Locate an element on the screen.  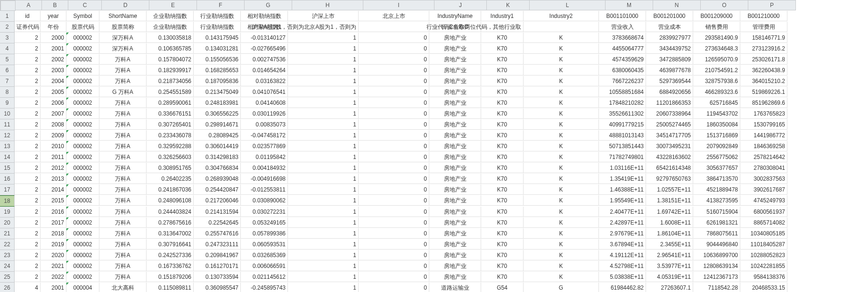
cell: 2010 is located at coordinates (54, 146).